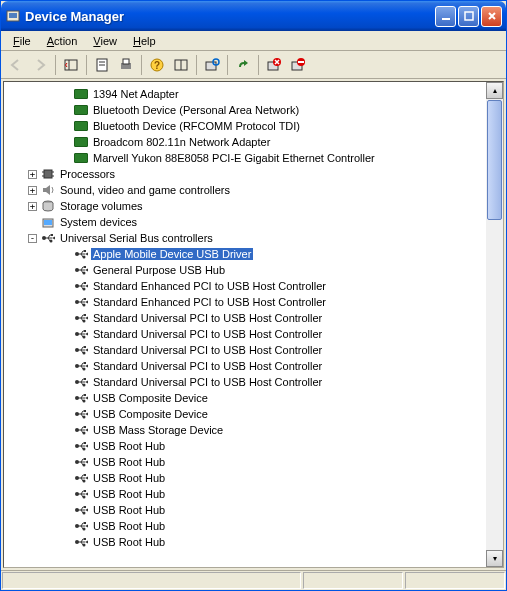 The width and height of the screenshot is (507, 591). Describe the element at coordinates (494, 160) in the screenshot. I see `scroll-thumb` at that location.